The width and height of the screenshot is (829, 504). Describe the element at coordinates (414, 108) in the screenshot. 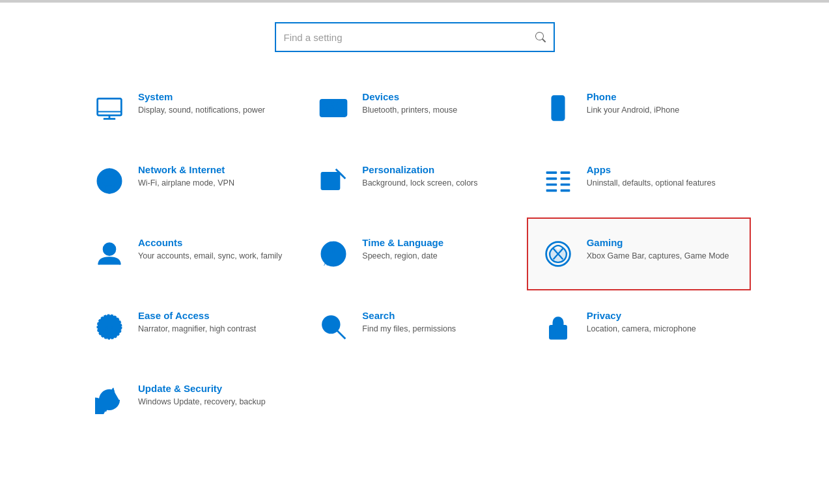

I see `setting-item-devices: Devices Bluetooth, printers, mouse` at that location.